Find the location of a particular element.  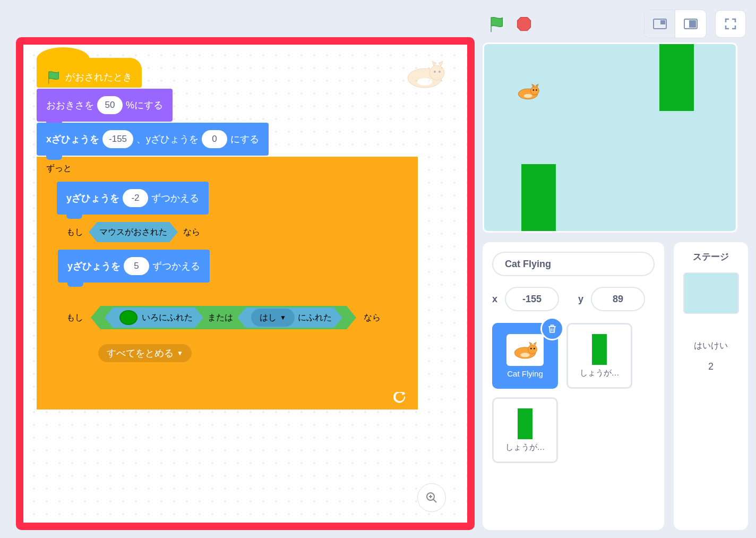

or-boolean: いろにふれた または はし ▼ にふれた is located at coordinates (224, 318).